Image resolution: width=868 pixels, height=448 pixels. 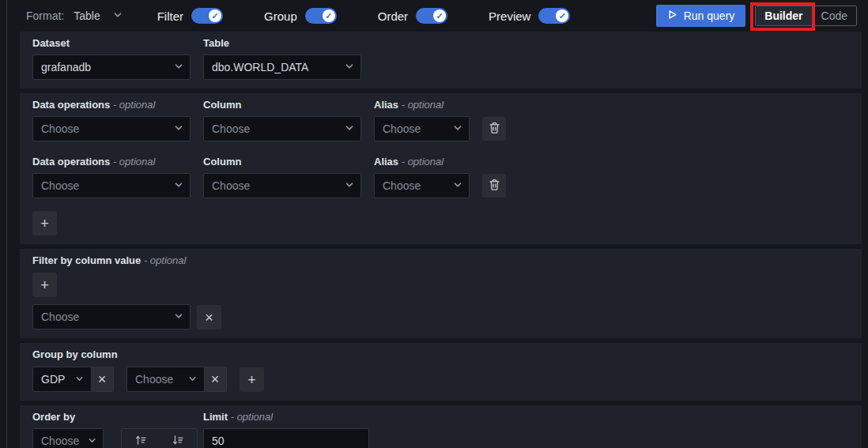 I want to click on run-query-label: Run query, so click(x=710, y=16).